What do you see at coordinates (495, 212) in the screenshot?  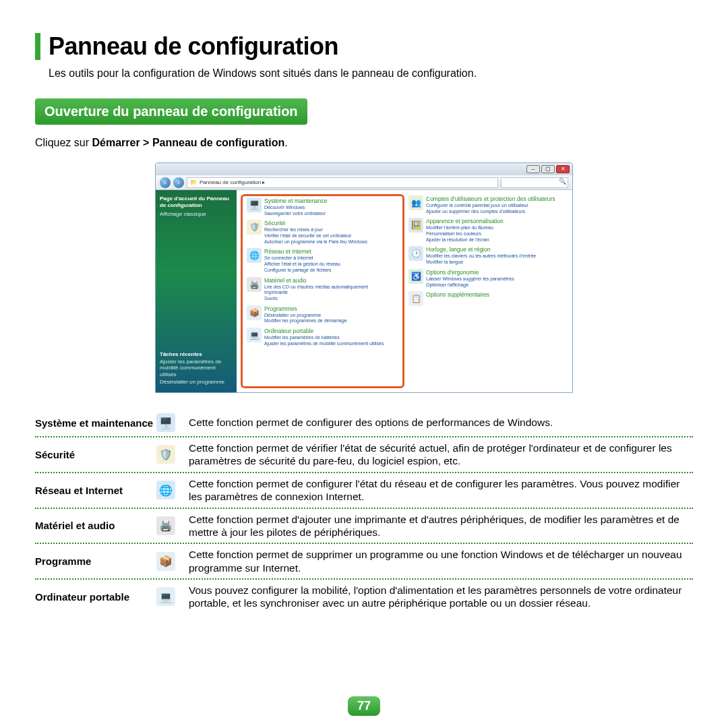 I see `category-sublink: Ajouter ou supprimer des comptes d'utili…` at bounding box center [495, 212].